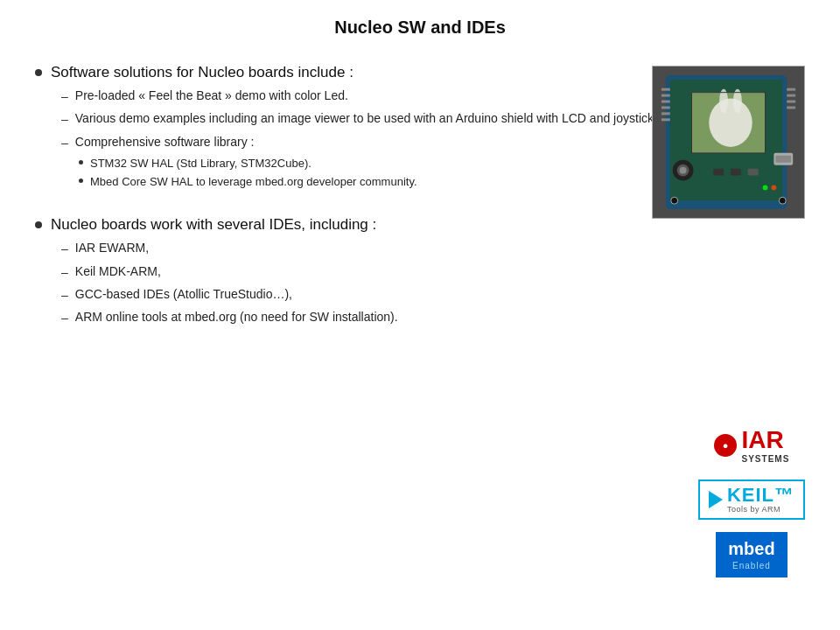  Describe the element at coordinates (201, 164) in the screenshot. I see `stm32-text: STM32 SW HAL (Std Library, STM32Cube).` at that location.